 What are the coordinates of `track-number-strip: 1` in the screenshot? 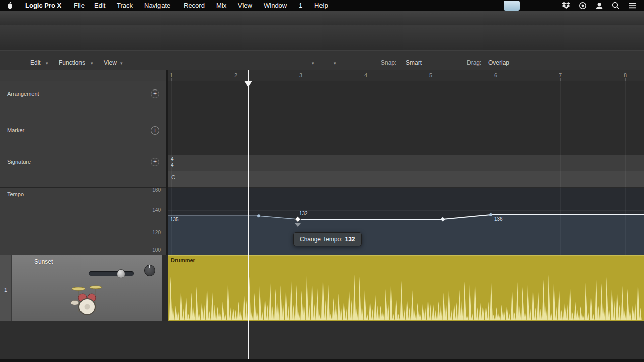 It's located at (6, 289).